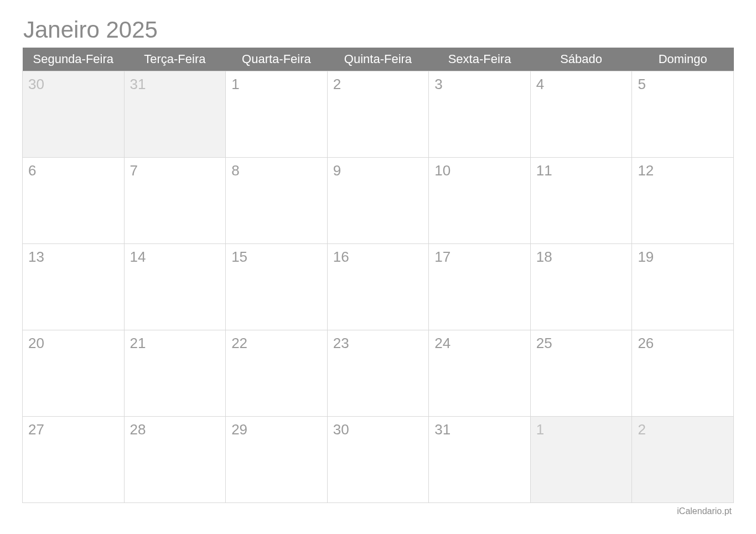  I want to click on day-cell: 19, so click(683, 287).